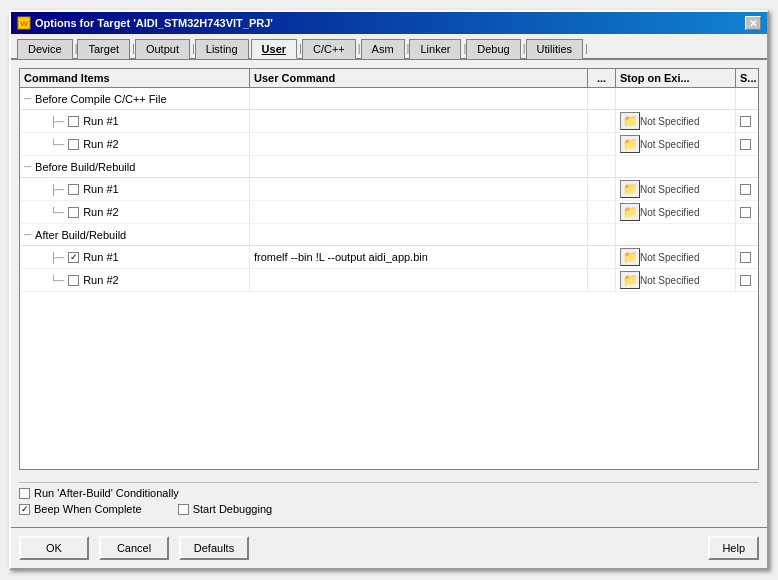 The width and height of the screenshot is (778, 580). What do you see at coordinates (57, 280) in the screenshot?
I see `tree-connector6-icon: └─` at bounding box center [57, 280].